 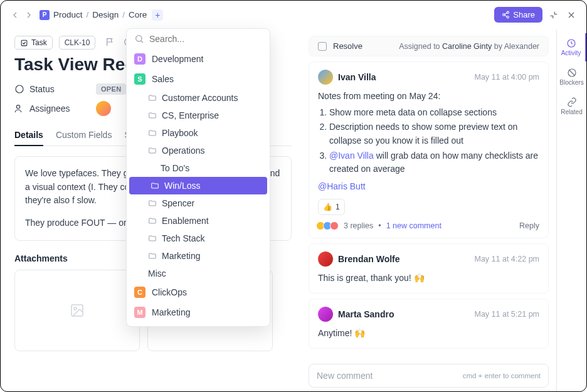 I want to click on comment-time: May 11 at 4:00 pm, so click(x=507, y=77).